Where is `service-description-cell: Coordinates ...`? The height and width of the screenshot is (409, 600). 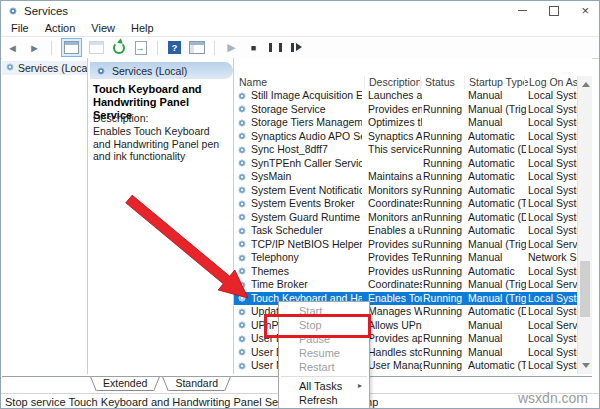
service-description-cell: Coordinates ... is located at coordinates (395, 285).